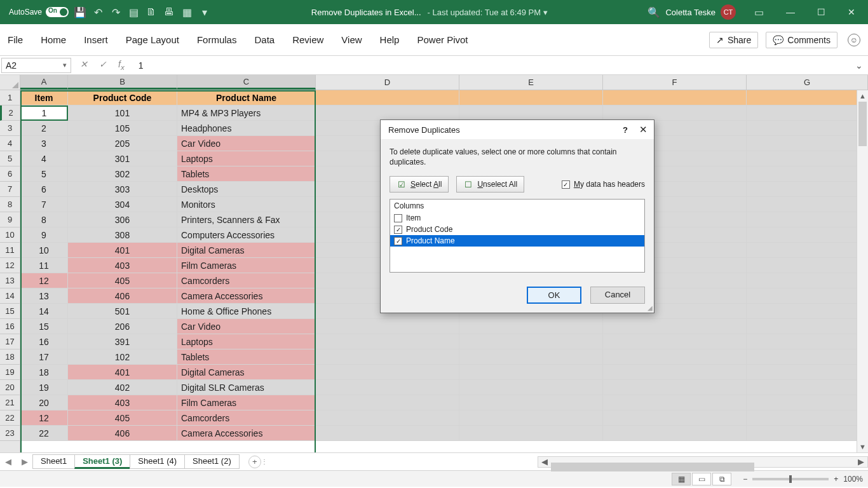  Describe the element at coordinates (65, 65) in the screenshot. I see `chevron-down-icon: ▾` at that location.